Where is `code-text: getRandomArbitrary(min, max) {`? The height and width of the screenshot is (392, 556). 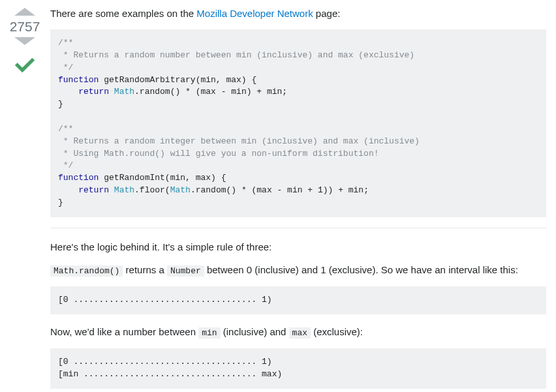
code-text: getRandomArbitrary(min, max) { is located at coordinates (178, 80).